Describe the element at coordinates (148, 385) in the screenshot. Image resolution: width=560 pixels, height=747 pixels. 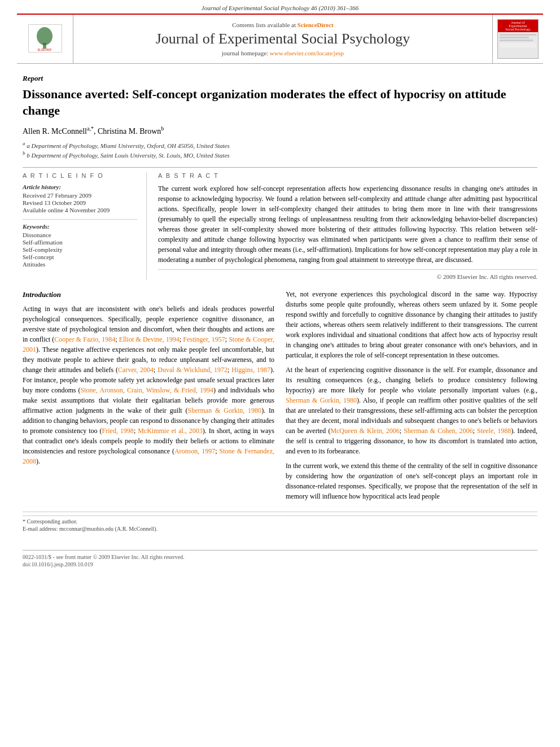
I see `intro-para1: Acting in ways that are inconsistent wit…` at that location.